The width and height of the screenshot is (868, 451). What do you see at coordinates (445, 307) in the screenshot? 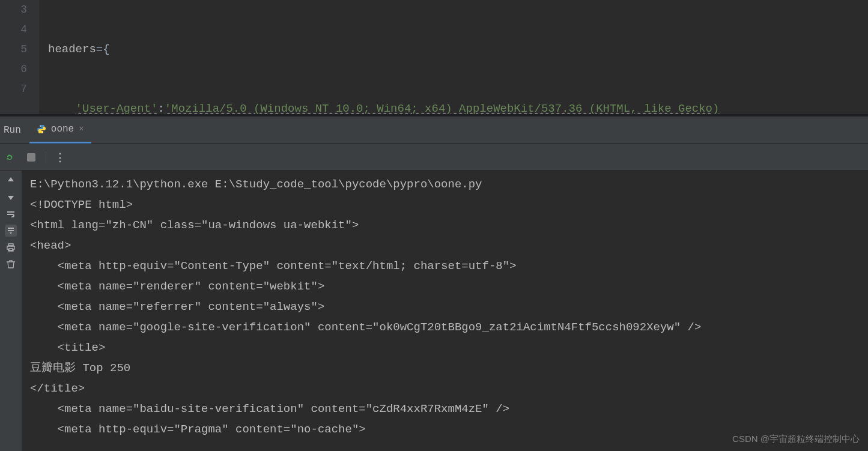
I see `console-line: <meta name="referrer" content="always">` at bounding box center [445, 307].